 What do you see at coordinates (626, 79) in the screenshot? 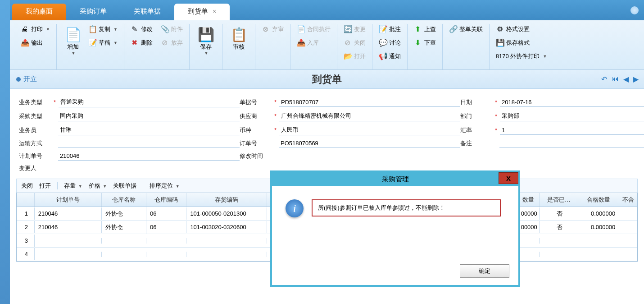
I see `prev-icon: ◀` at bounding box center [626, 79].